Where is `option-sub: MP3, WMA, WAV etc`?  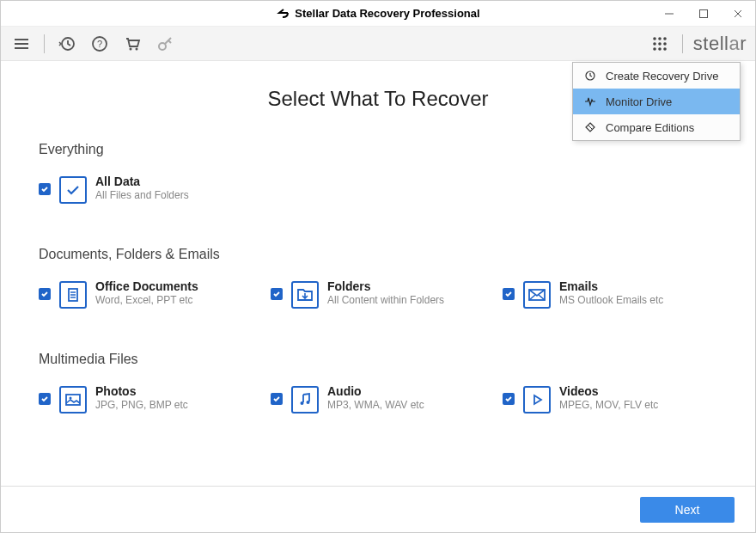 option-sub: MP3, WMA, WAV etc is located at coordinates (376, 405).